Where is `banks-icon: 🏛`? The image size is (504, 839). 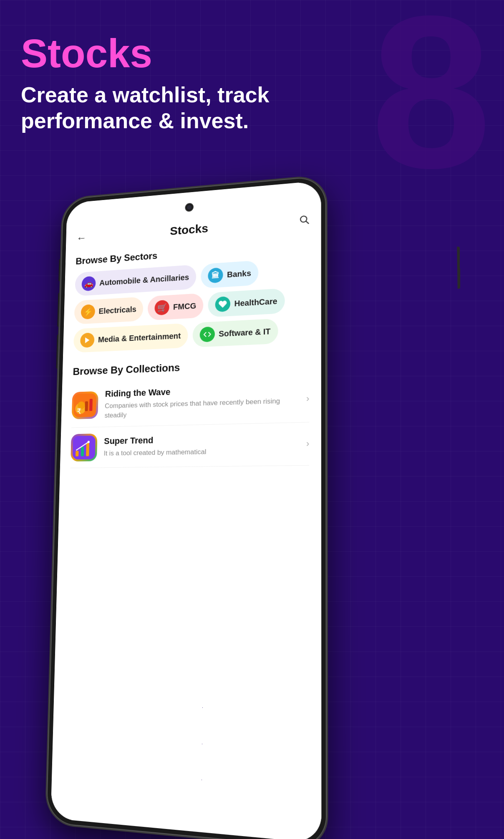 banks-icon: 🏛 is located at coordinates (215, 275).